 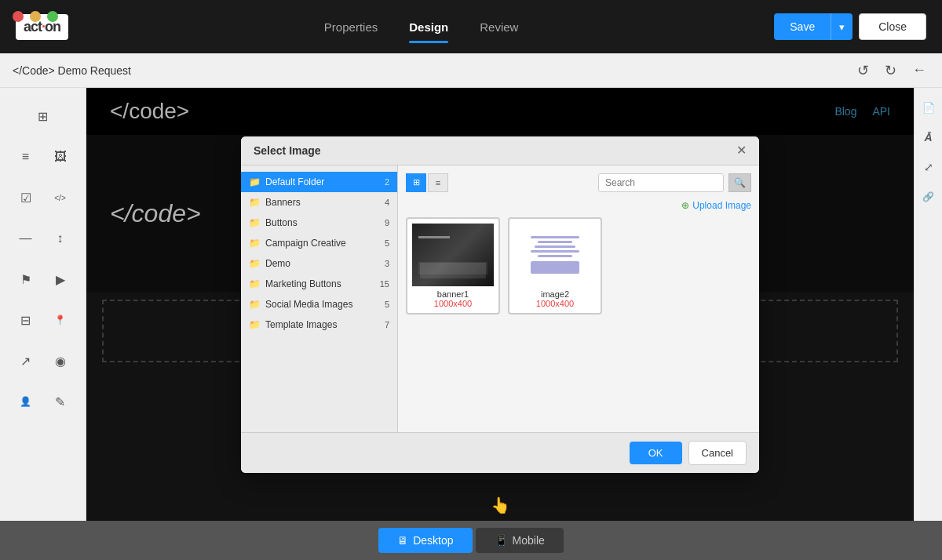 I want to click on folder-icon-marketing: 📁, so click(x=254, y=284).